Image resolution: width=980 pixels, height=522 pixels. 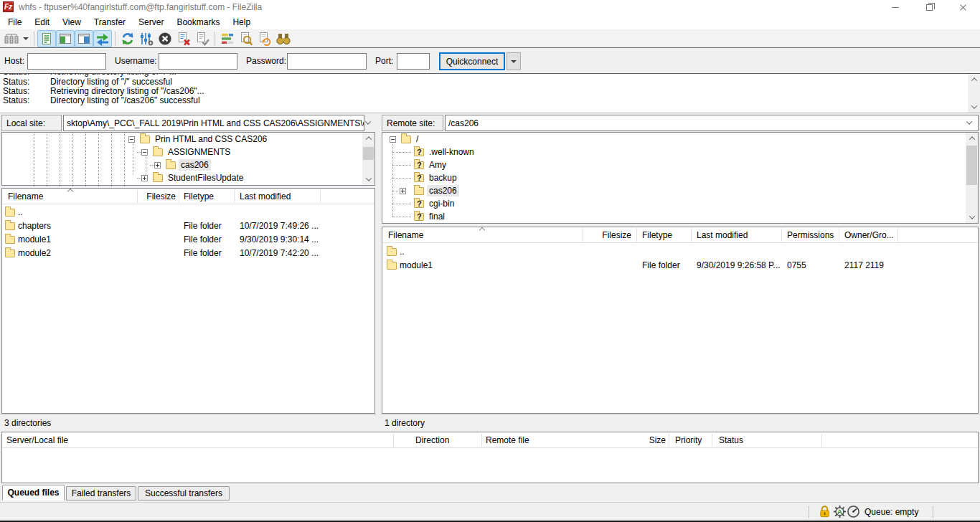 What do you see at coordinates (466, 100) in the screenshot?
I see `log-line: Status: Directory listing of "/cas206" s…` at bounding box center [466, 100].